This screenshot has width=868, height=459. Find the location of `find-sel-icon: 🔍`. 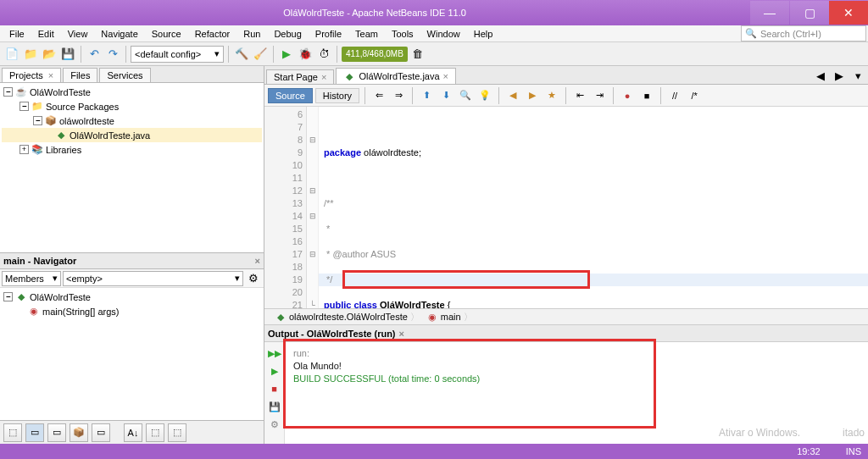

find-sel-icon: 🔍 is located at coordinates (465, 96).